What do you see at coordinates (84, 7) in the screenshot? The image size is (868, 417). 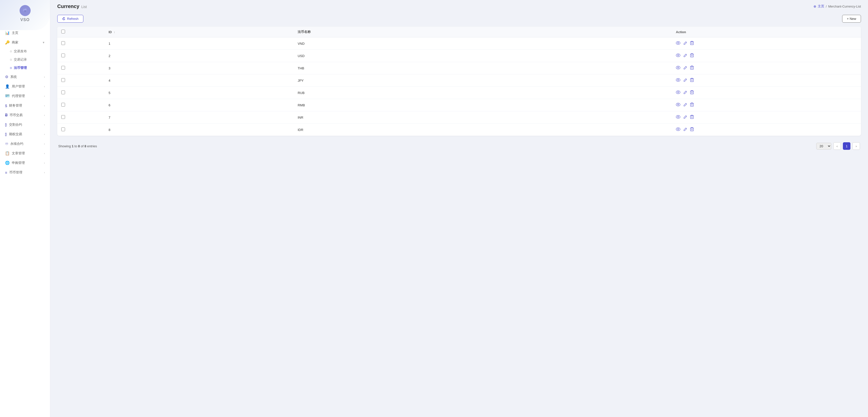 I see `page-subtitle: List` at bounding box center [84, 7].